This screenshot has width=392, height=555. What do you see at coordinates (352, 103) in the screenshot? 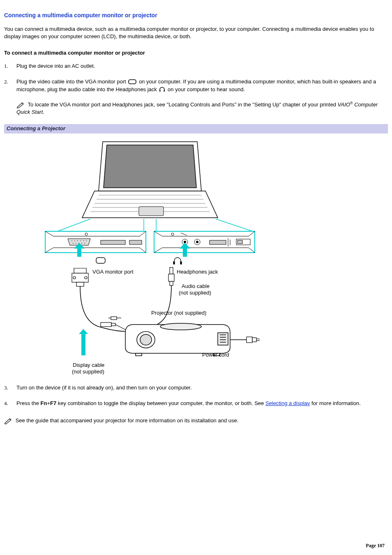
I see `registered-mark: ®` at bounding box center [352, 103].